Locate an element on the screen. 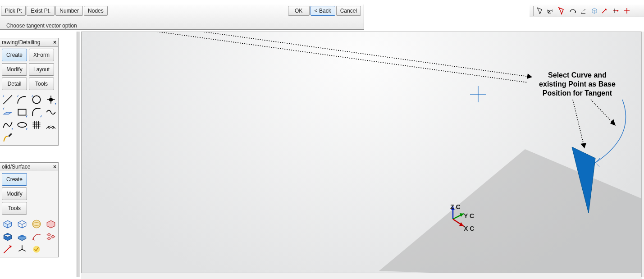  highlight-icon is located at coordinates (37, 249).